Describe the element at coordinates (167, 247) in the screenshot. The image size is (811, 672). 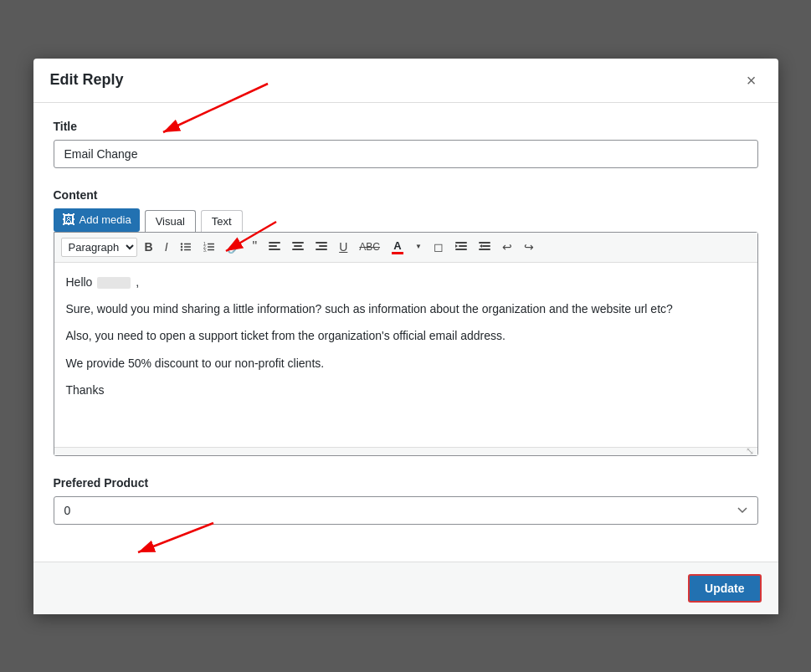
I see `italic-button: I` at that location.